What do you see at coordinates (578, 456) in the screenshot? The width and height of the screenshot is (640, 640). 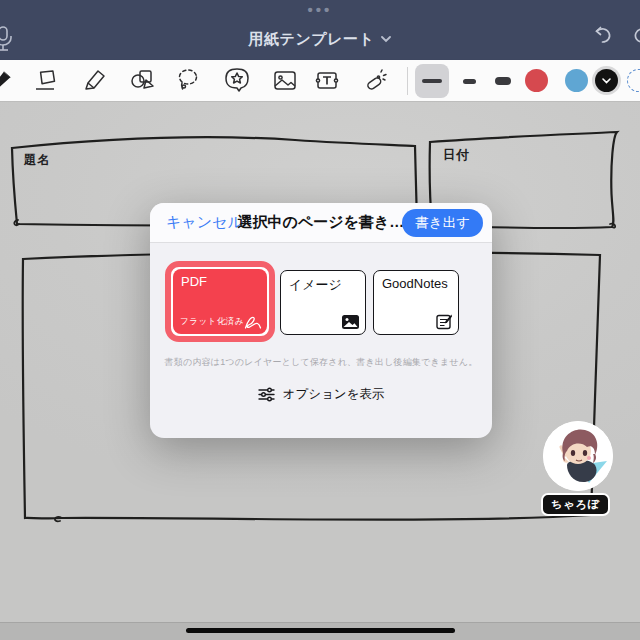 I see `avatar` at bounding box center [578, 456].